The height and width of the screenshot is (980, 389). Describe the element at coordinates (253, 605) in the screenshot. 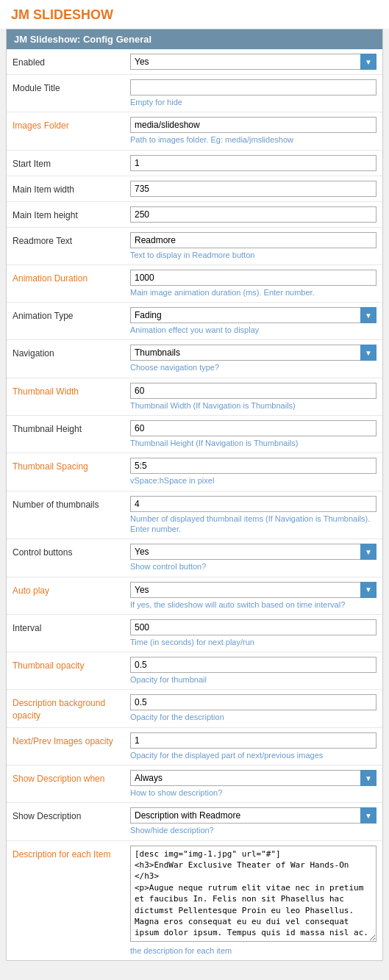

I see `hint-auto_play: If yes, the slideshow will auto switch b…` at that location.